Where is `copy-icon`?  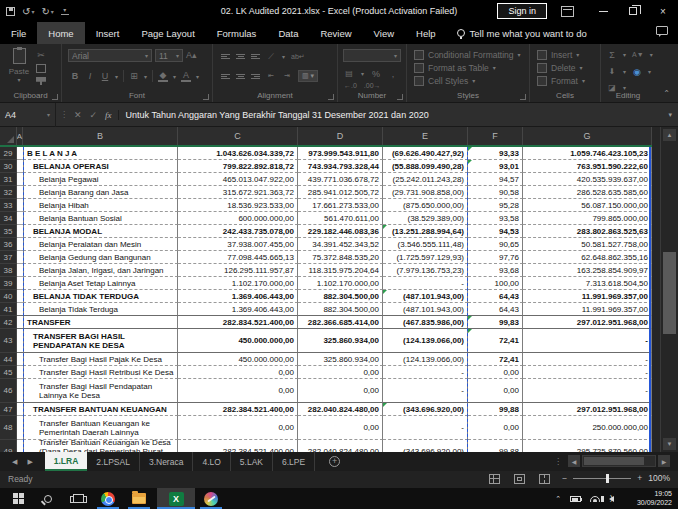
copy-icon is located at coordinates (41, 68).